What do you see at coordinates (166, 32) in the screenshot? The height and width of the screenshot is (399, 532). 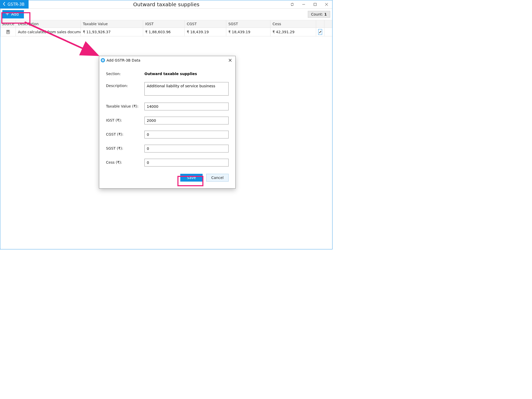 I see `table-row: Auto calculated from sales docume ₹ 11,9…` at bounding box center [166, 32].